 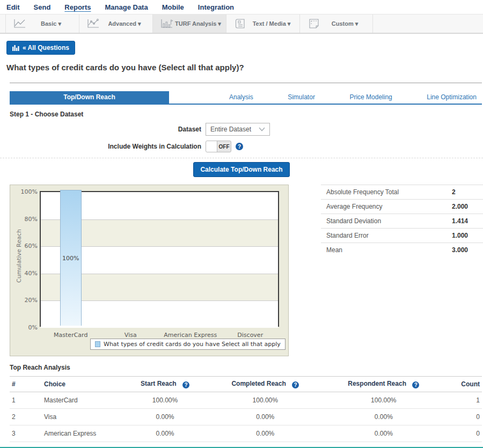 I want to click on y-tick-label: 20%, so click(x=26, y=300).